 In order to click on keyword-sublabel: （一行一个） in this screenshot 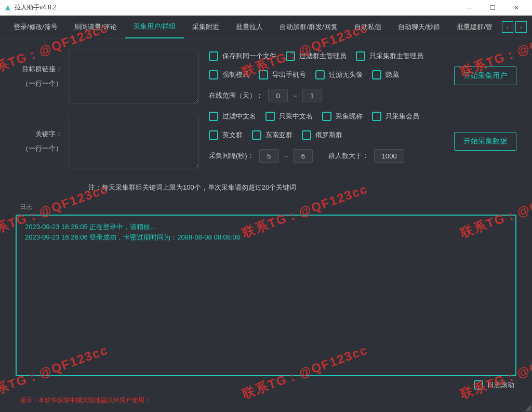, I will do `click(39, 149)`.